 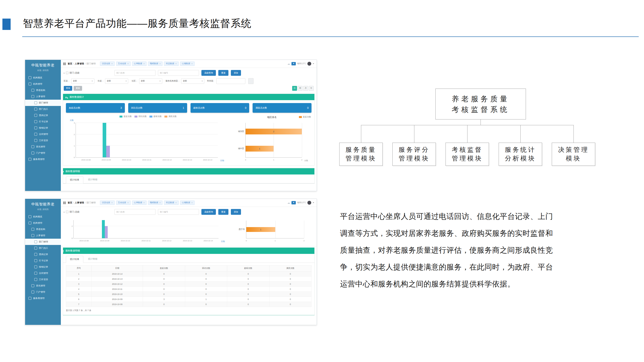 I want to click on table-row: 62019-10-093100, so click(x=189, y=299).